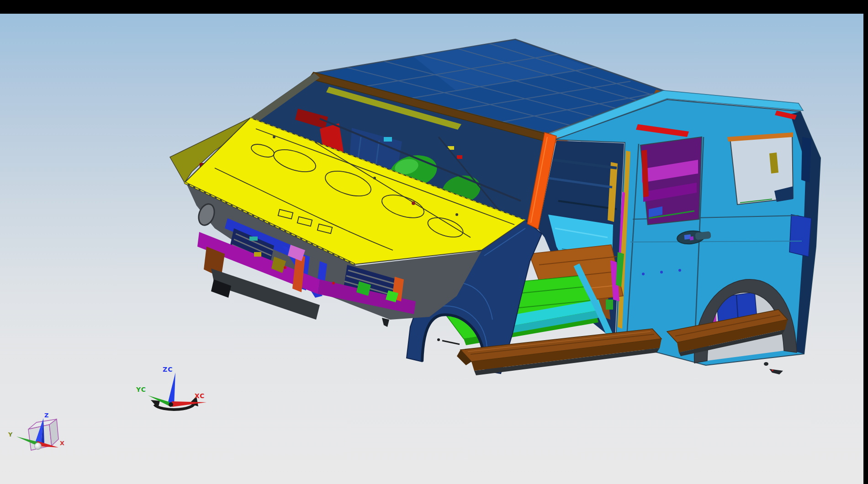 The width and height of the screenshot is (868, 484). Describe the element at coordinates (36, 431) in the screenshot. I see `datum-csys-triad: Z Y X` at that location.